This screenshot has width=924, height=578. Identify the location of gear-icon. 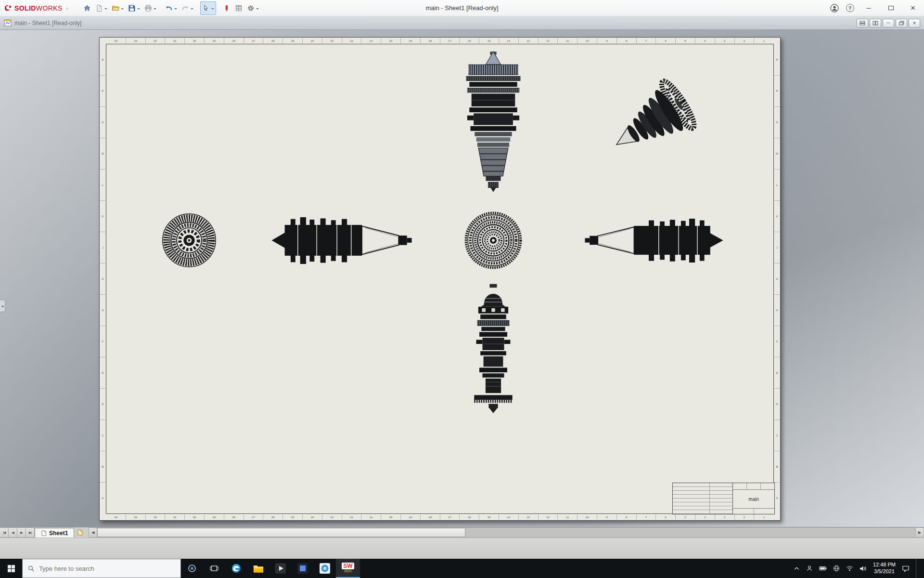
(251, 8).